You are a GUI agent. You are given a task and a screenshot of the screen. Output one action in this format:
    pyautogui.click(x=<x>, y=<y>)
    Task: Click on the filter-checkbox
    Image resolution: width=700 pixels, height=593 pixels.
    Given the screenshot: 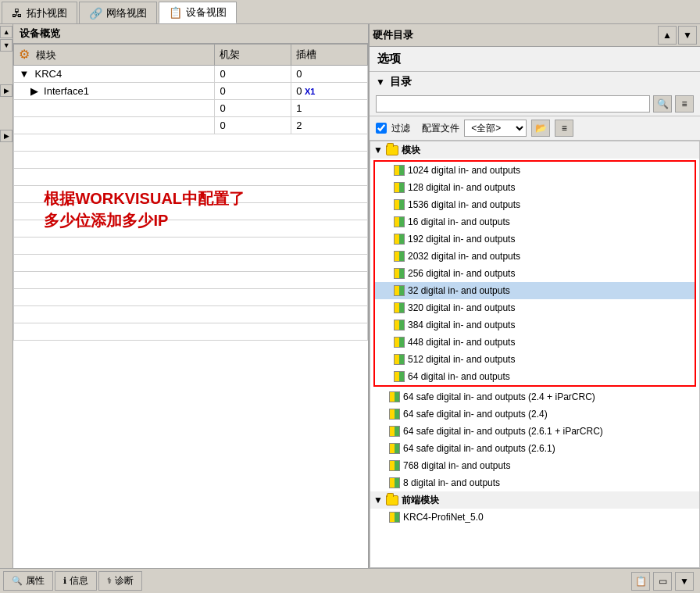 What is the action you would take?
    pyautogui.click(x=381, y=128)
    